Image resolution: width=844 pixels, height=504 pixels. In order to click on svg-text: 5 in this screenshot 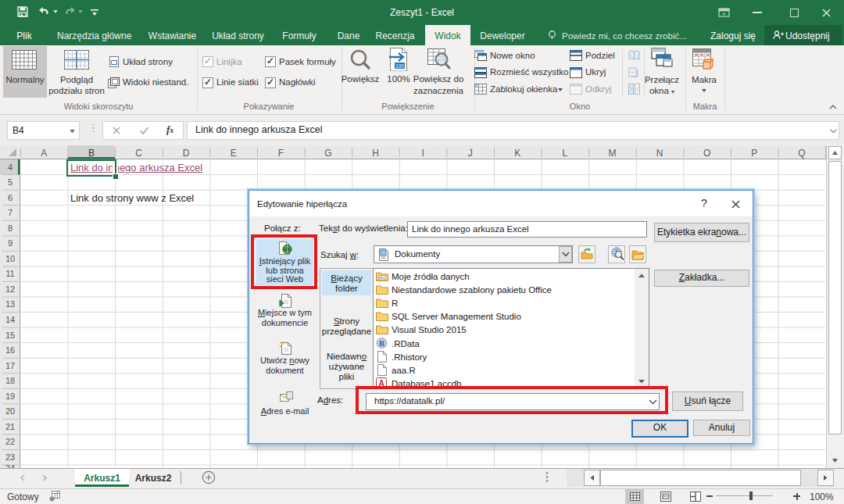, I will do `click(10, 182)`.